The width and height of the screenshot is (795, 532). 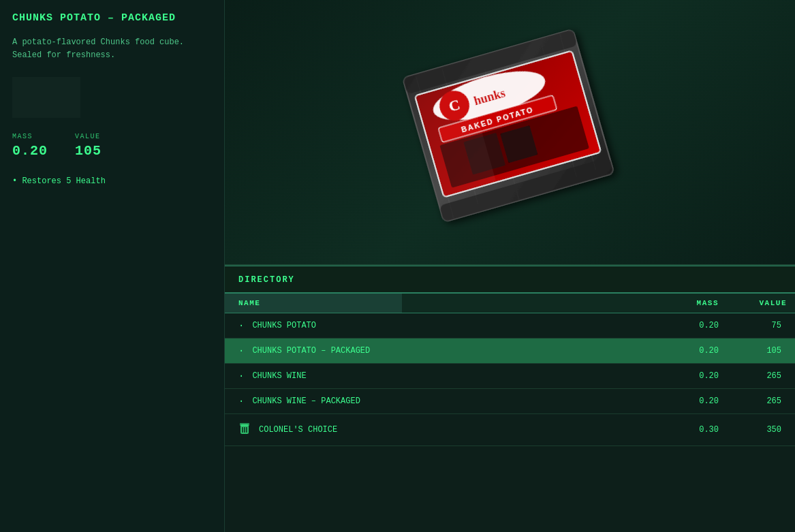 What do you see at coordinates (761, 326) in the screenshot?
I see `row-value: 75` at bounding box center [761, 326].